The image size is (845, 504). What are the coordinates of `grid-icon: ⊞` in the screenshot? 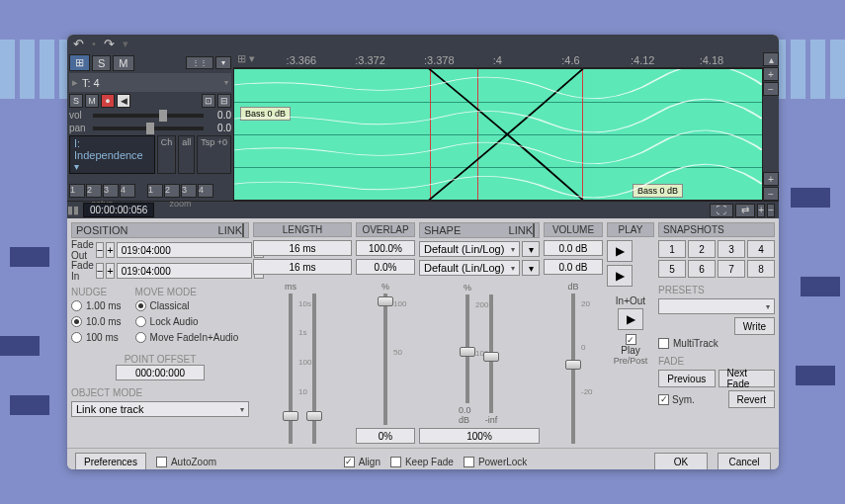 It's located at (79, 63).